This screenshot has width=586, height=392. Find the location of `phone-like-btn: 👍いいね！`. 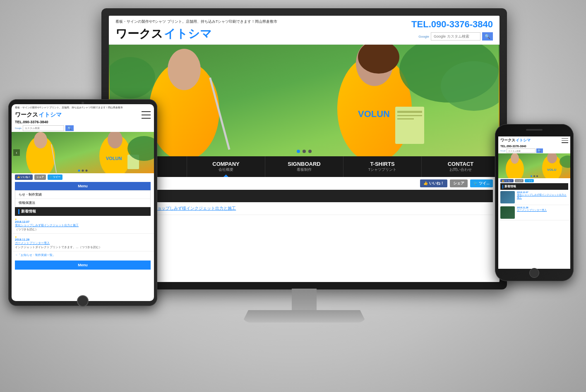

phone-like-btn: 👍いいね！ is located at coordinates (507, 181).